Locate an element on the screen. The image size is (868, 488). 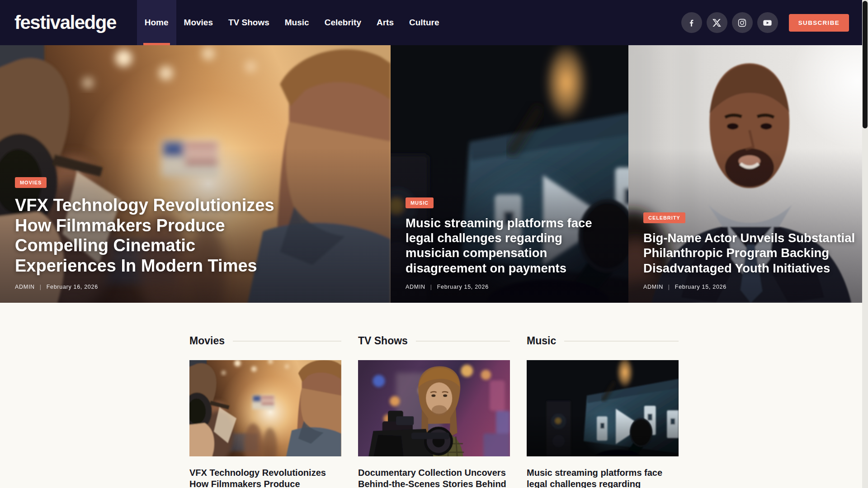
header-actions: SUBSCRIBE is located at coordinates (765, 23).